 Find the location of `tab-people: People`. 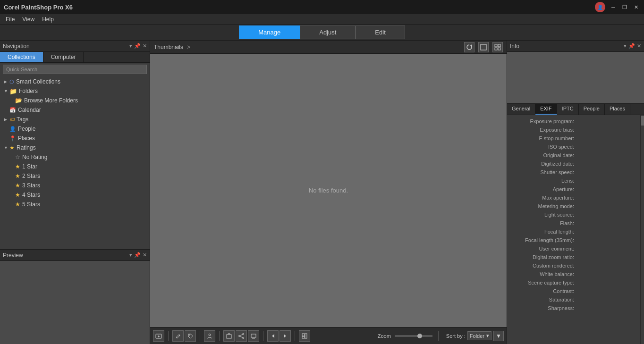

tab-people: People is located at coordinates (592, 109).